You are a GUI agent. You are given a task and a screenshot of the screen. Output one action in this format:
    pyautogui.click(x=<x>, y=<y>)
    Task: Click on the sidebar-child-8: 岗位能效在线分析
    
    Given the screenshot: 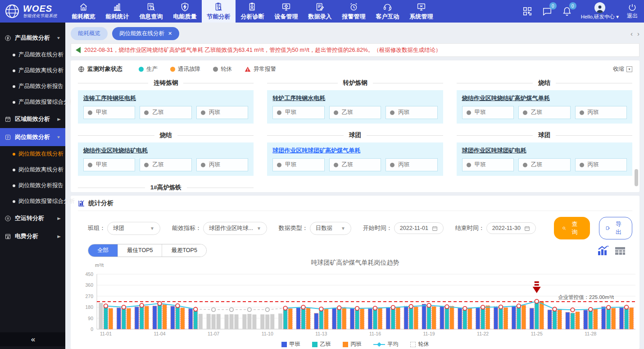 What is the action you would take?
    pyautogui.click(x=32, y=154)
    